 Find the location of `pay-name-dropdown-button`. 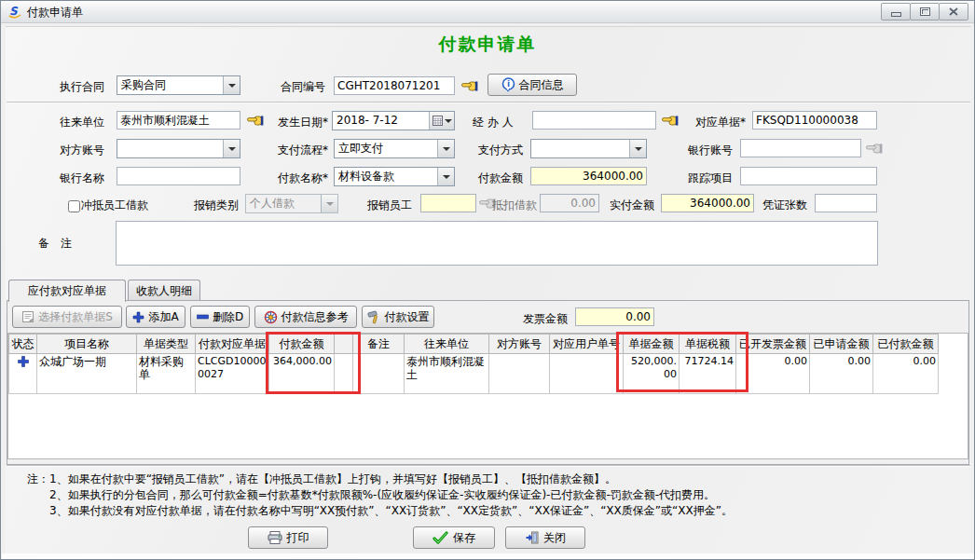

pay-name-dropdown-button is located at coordinates (446, 177).